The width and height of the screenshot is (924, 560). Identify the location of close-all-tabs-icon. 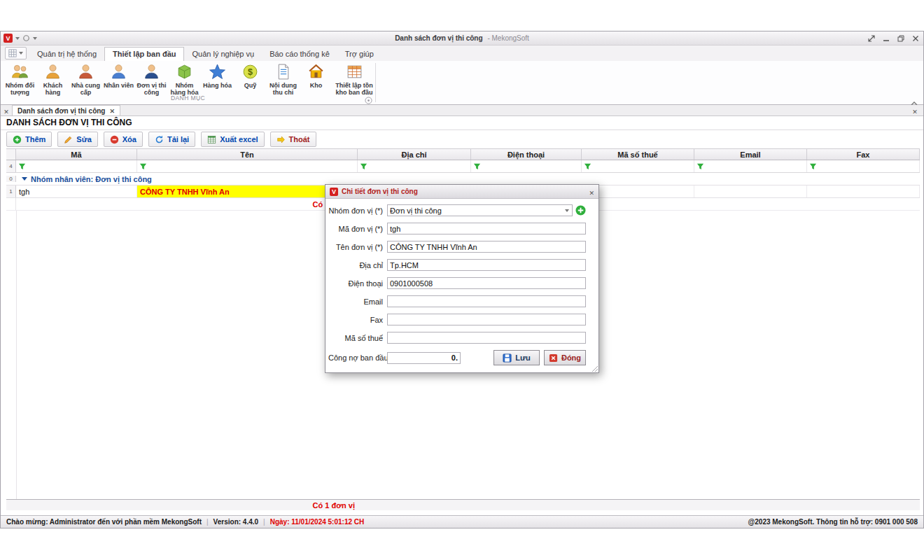
(6, 111).